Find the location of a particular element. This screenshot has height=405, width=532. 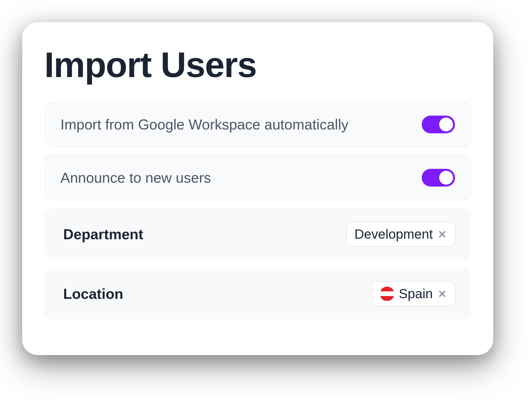

toggle-row-import-google: Import from Google Workspace automatical… is located at coordinates (258, 124).